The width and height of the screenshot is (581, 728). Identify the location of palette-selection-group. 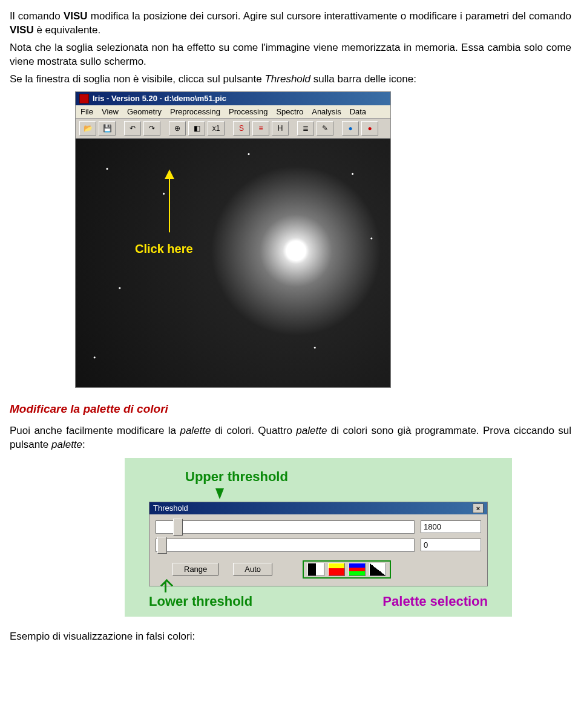
(347, 569).